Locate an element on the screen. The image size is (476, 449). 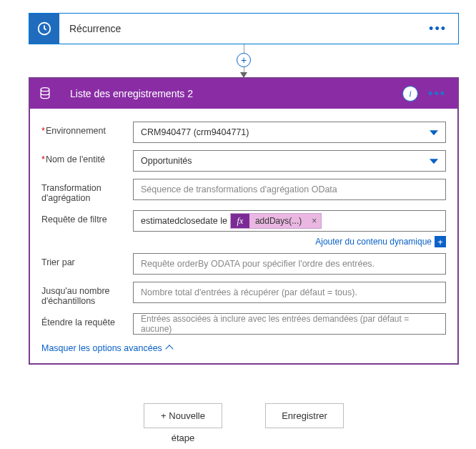
recurrence-step: Récurrence ••• is located at coordinates (244, 29).